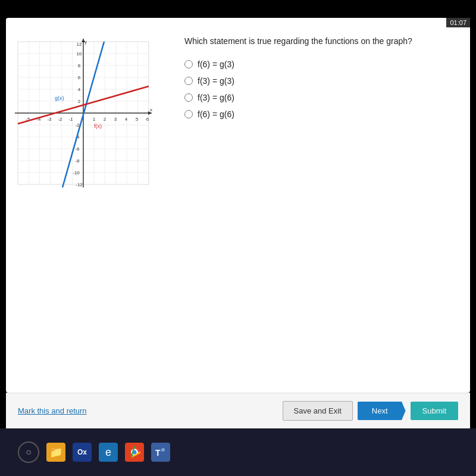 The height and width of the screenshot is (476, 476). What do you see at coordinates (98, 126) in the screenshot?
I see `svg-text: f(x)` at bounding box center [98, 126].